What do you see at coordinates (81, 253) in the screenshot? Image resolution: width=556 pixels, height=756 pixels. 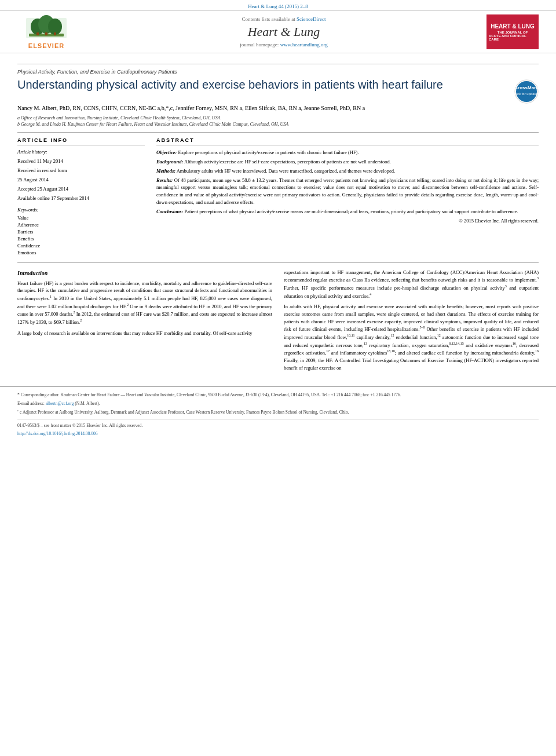 I see `keyword-emotions: Emotions` at bounding box center [81, 253].